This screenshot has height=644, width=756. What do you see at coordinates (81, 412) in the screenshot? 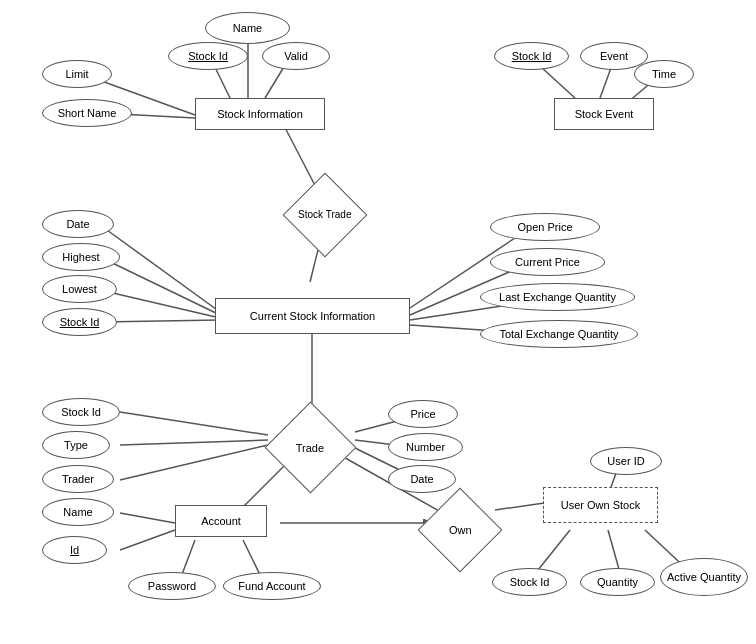
I see `stock-id-trade-node: Stock Id` at bounding box center [81, 412].